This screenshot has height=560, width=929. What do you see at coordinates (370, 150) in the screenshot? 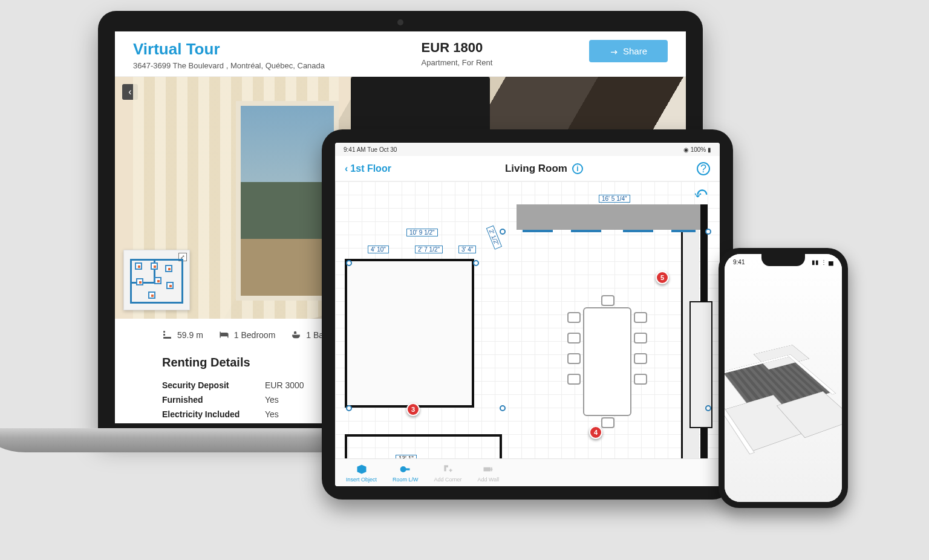
I see `status-time: 9:41 AM Tue Oct 30` at bounding box center [370, 150].